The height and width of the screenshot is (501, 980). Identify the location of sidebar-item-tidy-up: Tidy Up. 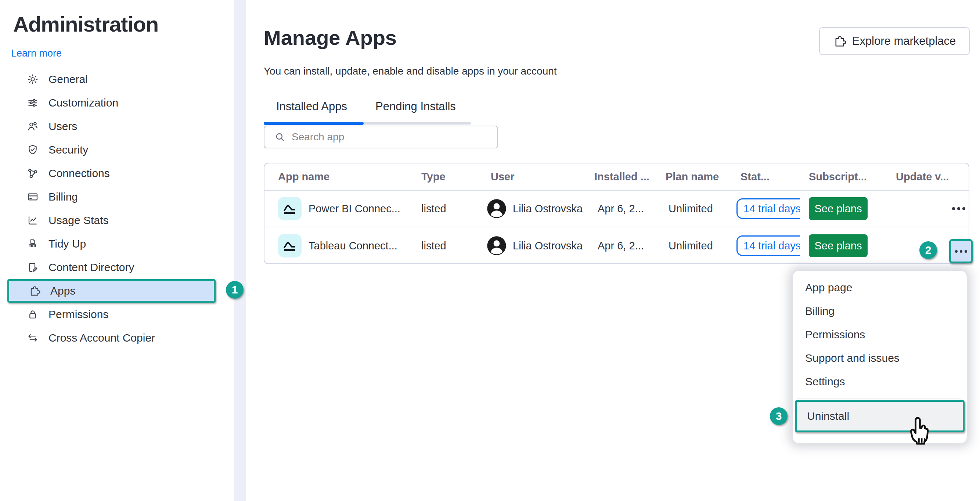
(116, 244).